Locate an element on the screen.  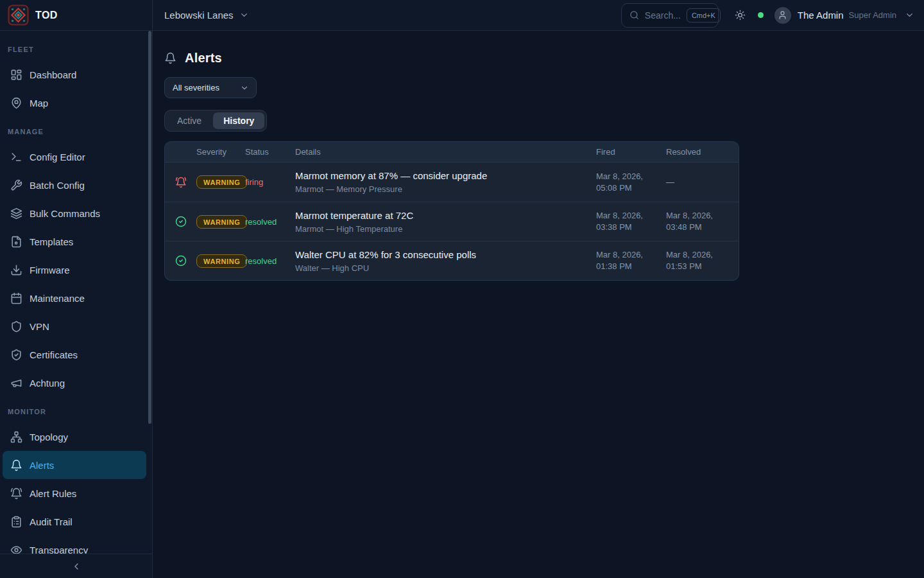
status-cell: firing is located at coordinates (270, 182).